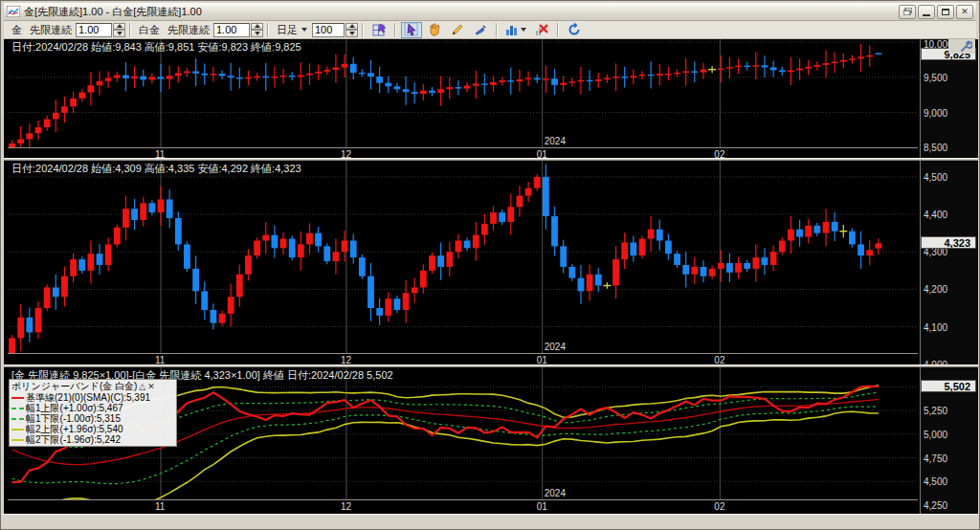 The image size is (980, 530). What do you see at coordinates (936, 434) in the screenshot?
I see `y-tick-label: 5,000` at bounding box center [936, 434].